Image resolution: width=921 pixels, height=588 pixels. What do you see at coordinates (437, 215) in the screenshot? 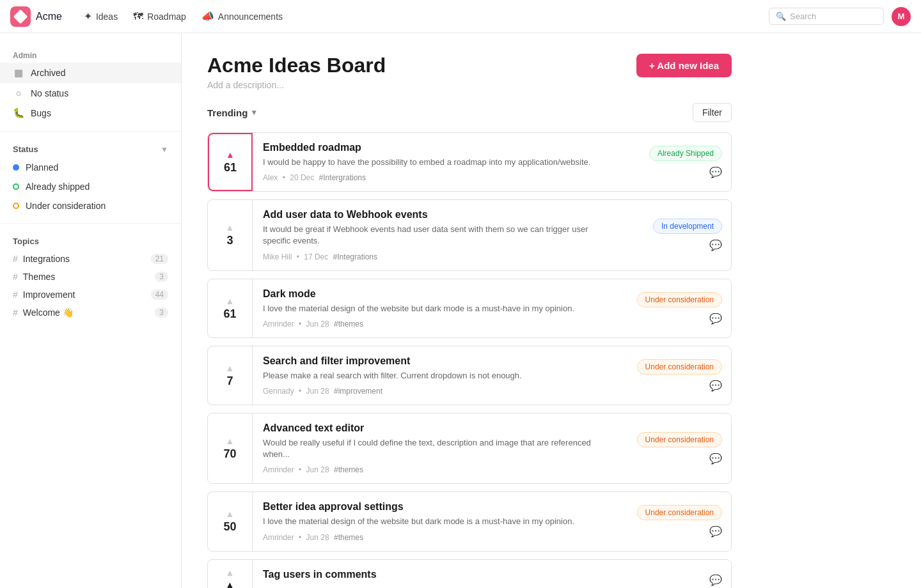
I see `idea-title-2: Add user data to Webhook events` at bounding box center [437, 215].